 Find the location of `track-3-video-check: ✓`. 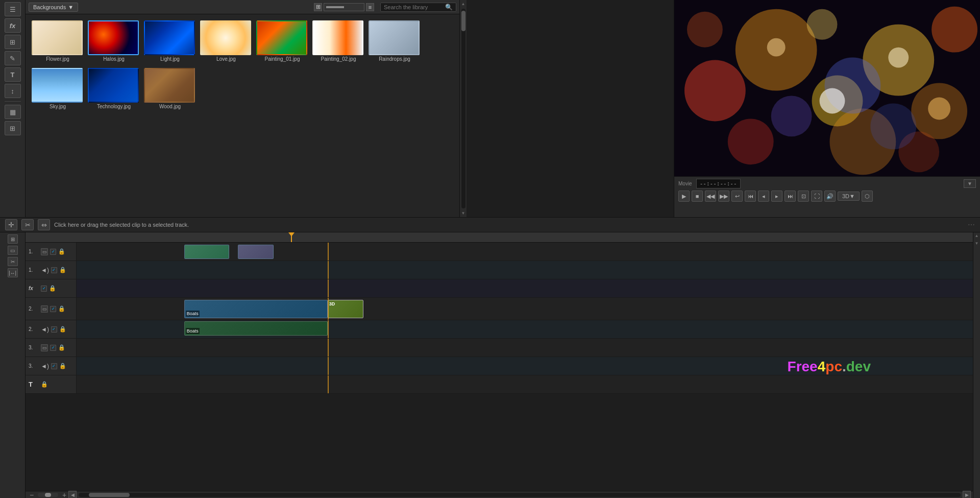

track-3-video-check: ✓ is located at coordinates (53, 348).